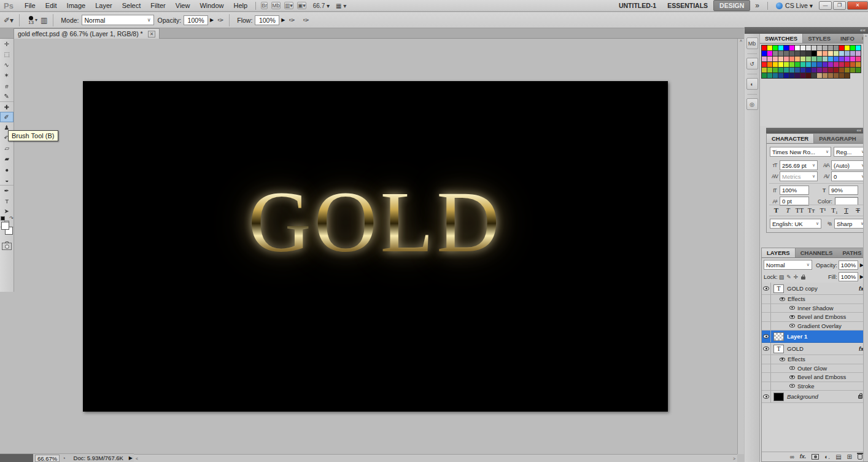 The image size is (868, 462). I want to click on layer-row: Effects, so click(815, 360).